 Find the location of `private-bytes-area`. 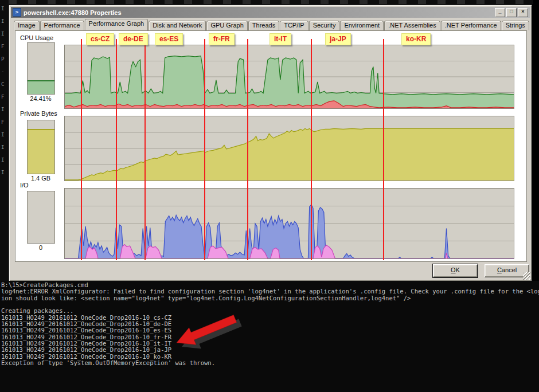

private-bytes-area is located at coordinates (289, 155).